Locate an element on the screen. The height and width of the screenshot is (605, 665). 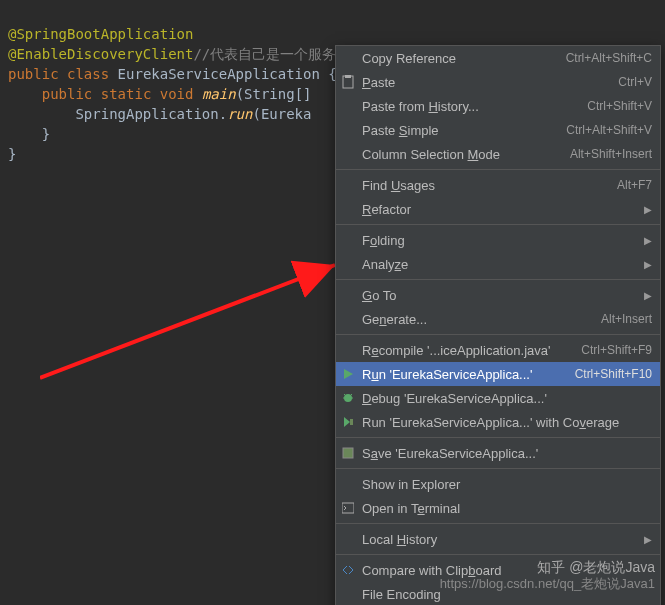
debug-icon is located at coordinates (348, 398).